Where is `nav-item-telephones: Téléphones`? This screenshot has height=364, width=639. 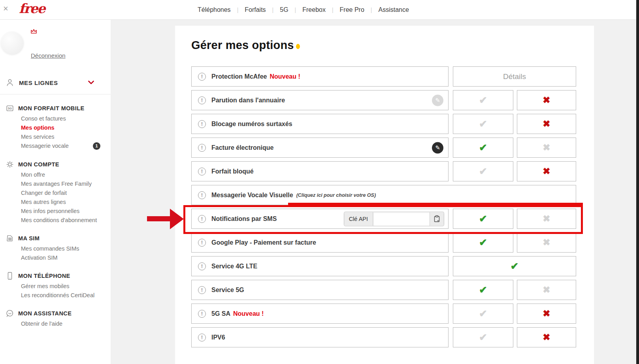
nav-item-telephones: Téléphones is located at coordinates (214, 10).